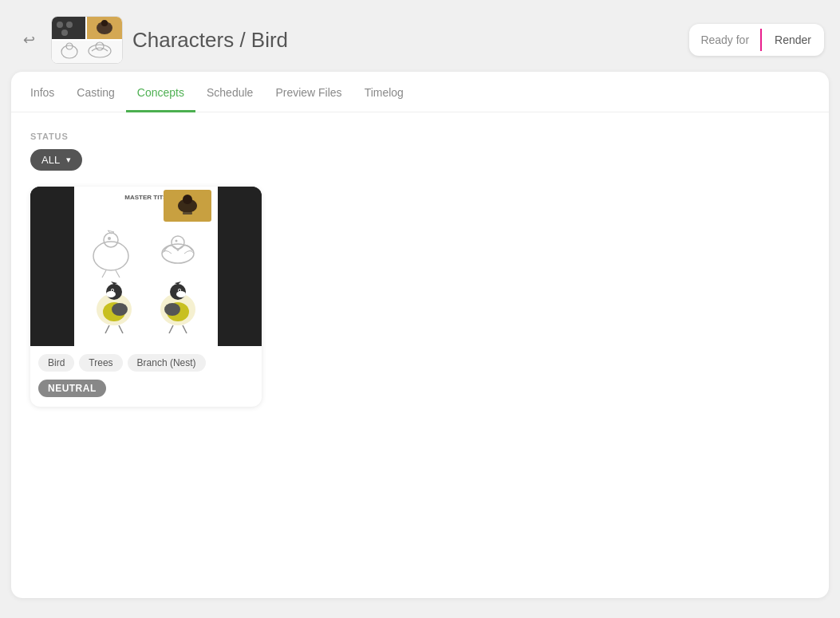 The height and width of the screenshot is (618, 840). What do you see at coordinates (87, 40) in the screenshot?
I see `entity-thumbnail` at bounding box center [87, 40].